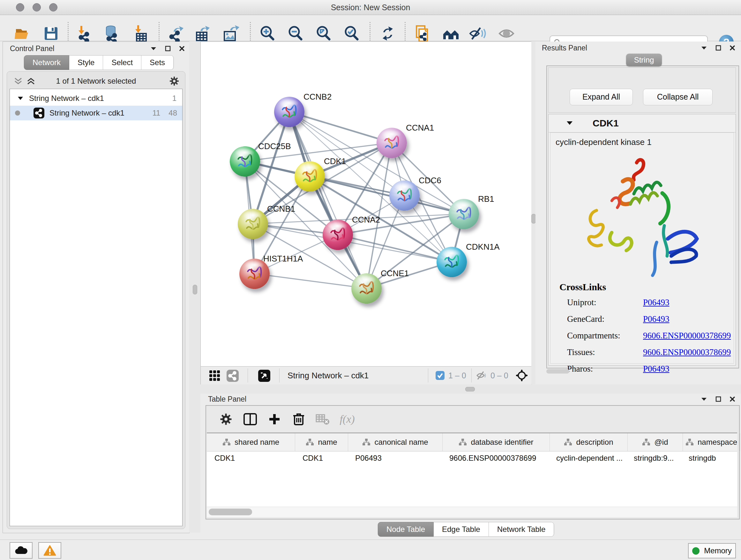  What do you see at coordinates (522, 530) in the screenshot?
I see `tab-network-table: Network Table` at bounding box center [522, 530].